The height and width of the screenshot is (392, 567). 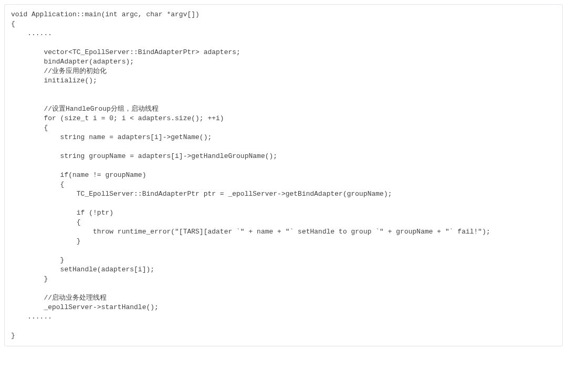 What do you see at coordinates (284, 213) in the screenshot?
I see `code-line: if (!ptr)` at bounding box center [284, 213].